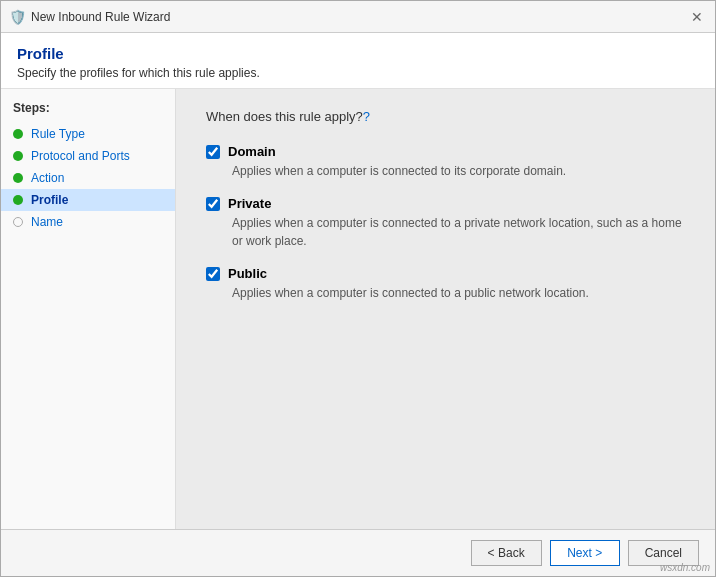 Image resolution: width=716 pixels, height=577 pixels. Describe the element at coordinates (446, 152) in the screenshot. I see `domain-label-row: Domain` at that location.